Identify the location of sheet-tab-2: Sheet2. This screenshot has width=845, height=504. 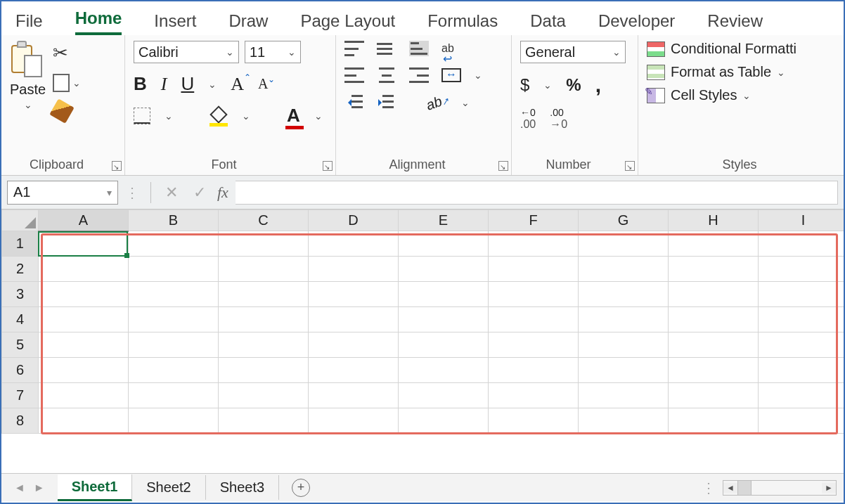
(169, 488).